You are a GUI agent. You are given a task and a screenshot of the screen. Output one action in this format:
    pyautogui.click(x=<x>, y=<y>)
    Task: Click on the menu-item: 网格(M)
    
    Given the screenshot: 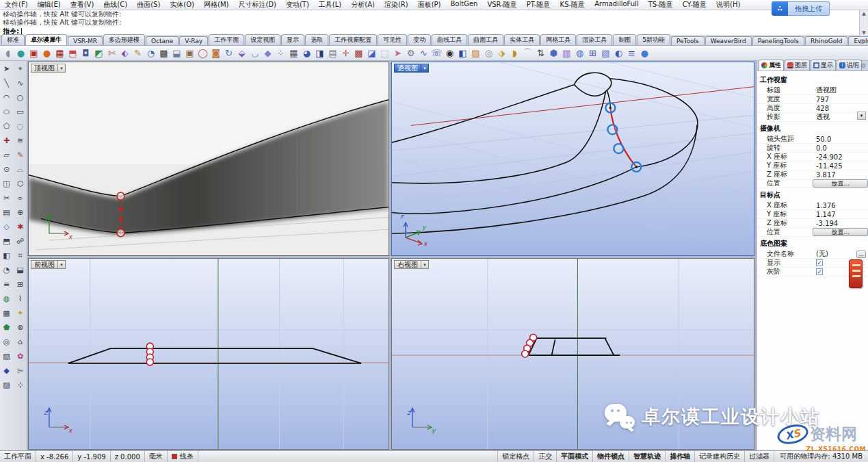 What is the action you would take?
    pyautogui.click(x=216, y=5)
    